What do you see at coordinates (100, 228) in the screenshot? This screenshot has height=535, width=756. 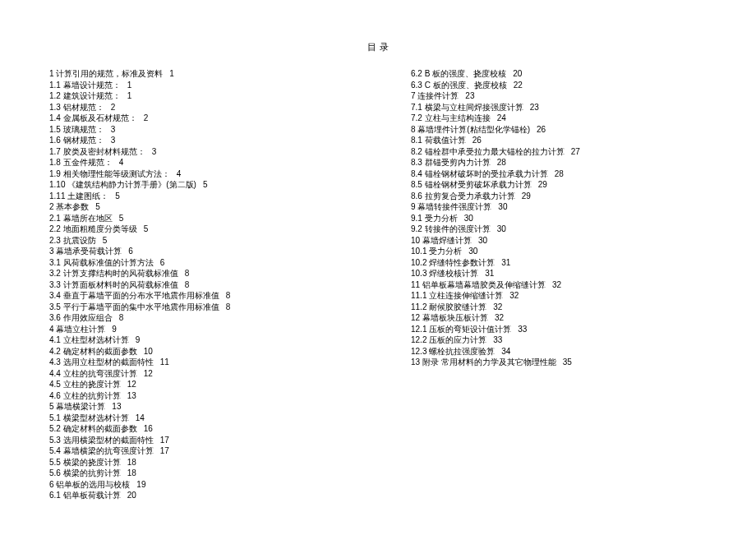 I see `section-title: 地面粗糙度分类等级` at bounding box center [100, 228].